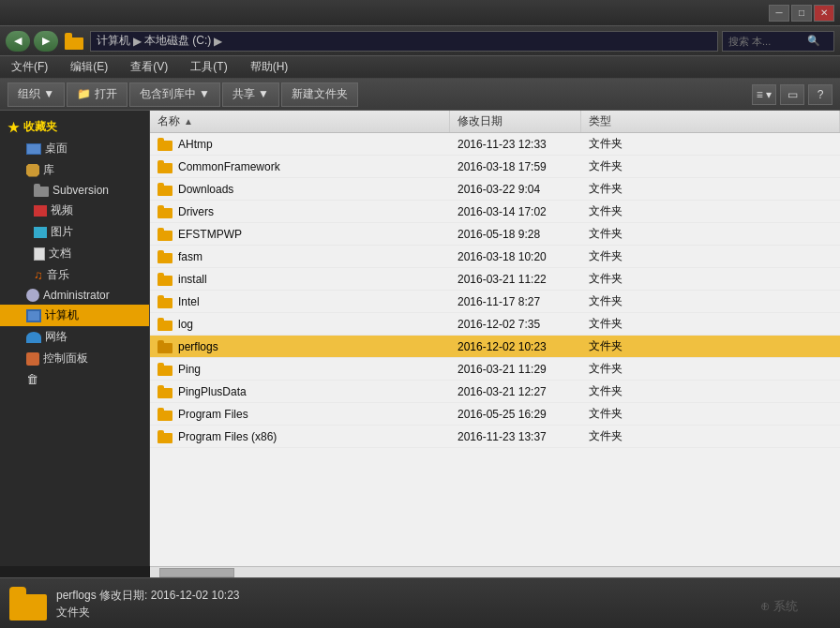 The width and height of the screenshot is (840, 628). I want to click on sidebar-item-control: 控制面板, so click(75, 358).